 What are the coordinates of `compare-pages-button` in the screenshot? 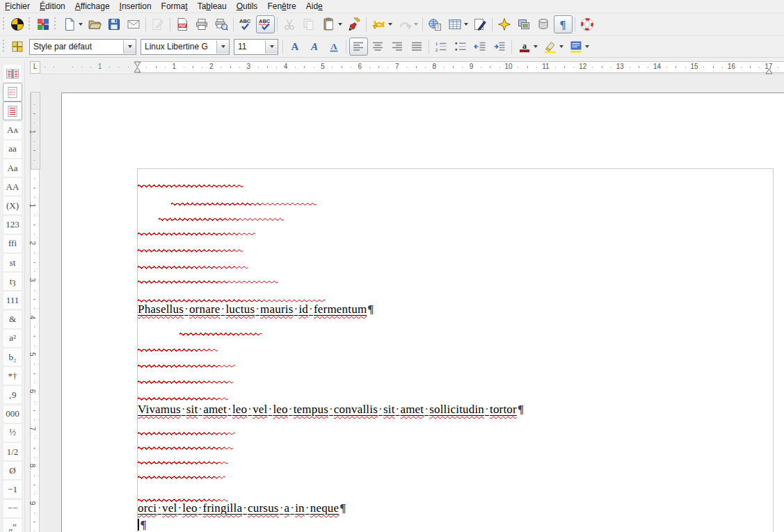 It's located at (13, 74).